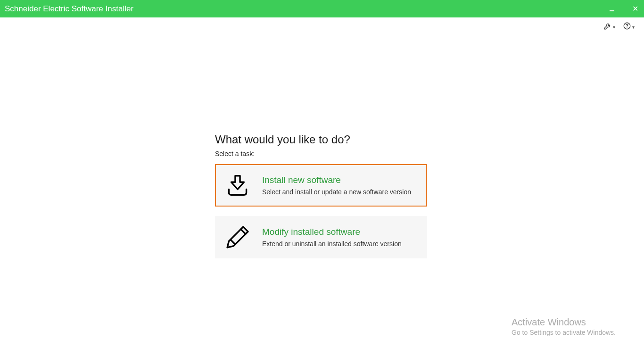 Image resolution: width=644 pixels, height=348 pixels. What do you see at coordinates (609, 27) in the screenshot?
I see `settings-button: ▾` at bounding box center [609, 27].